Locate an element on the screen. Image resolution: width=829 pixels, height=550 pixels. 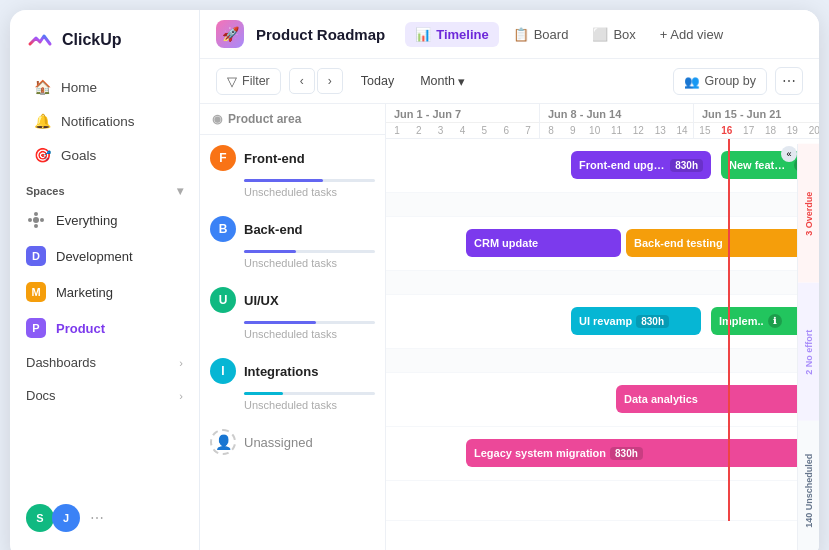
app-name: ClickUp is located at coordinates (92, 40).